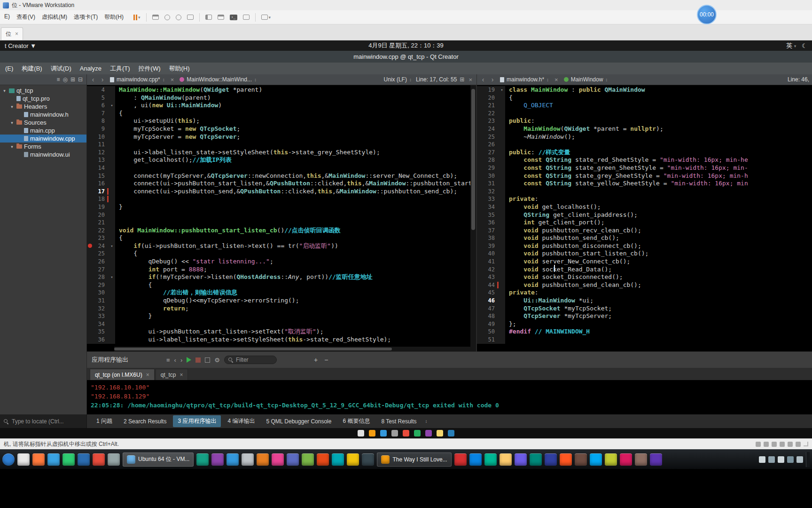 This screenshot has height=508, width=812. What do you see at coordinates (473, 218) in the screenshot?
I see `vertical-scrollbar` at bounding box center [473, 218].